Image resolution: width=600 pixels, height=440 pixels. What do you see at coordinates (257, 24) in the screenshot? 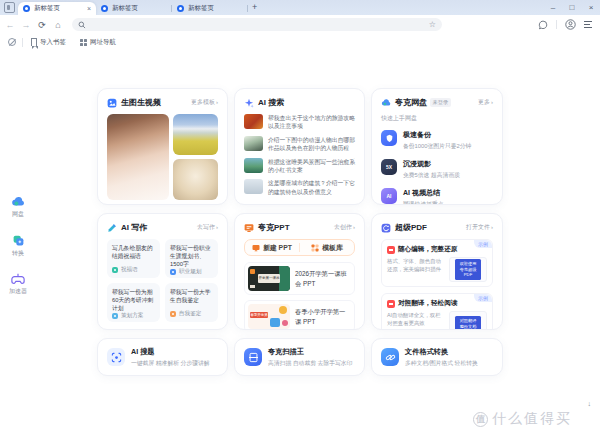
I see `address-search-input: ☆` at bounding box center [257, 24].